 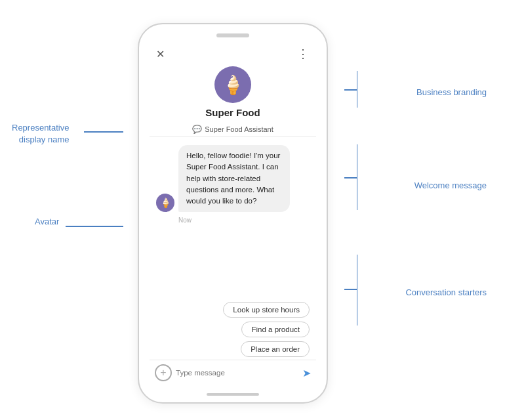 I want to click on avatar-annotation-label: Avatar, so click(x=47, y=222).